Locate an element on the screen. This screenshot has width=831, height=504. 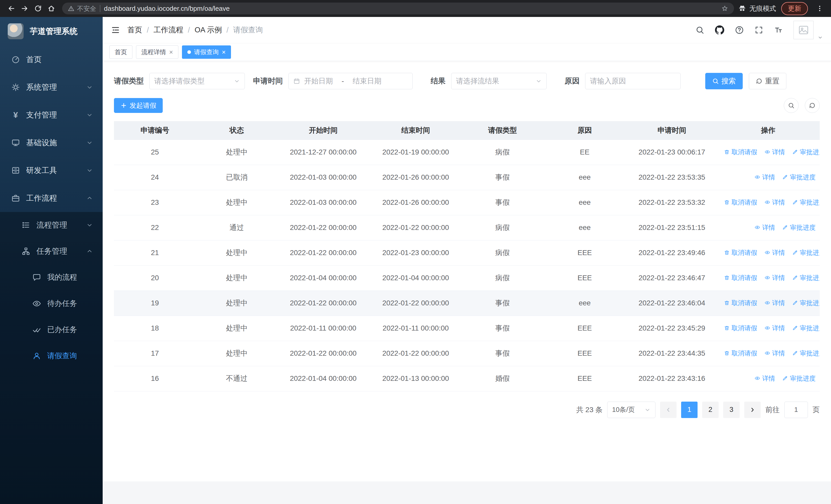
sidebar-item-system: 系统管理 is located at coordinates (51, 87).